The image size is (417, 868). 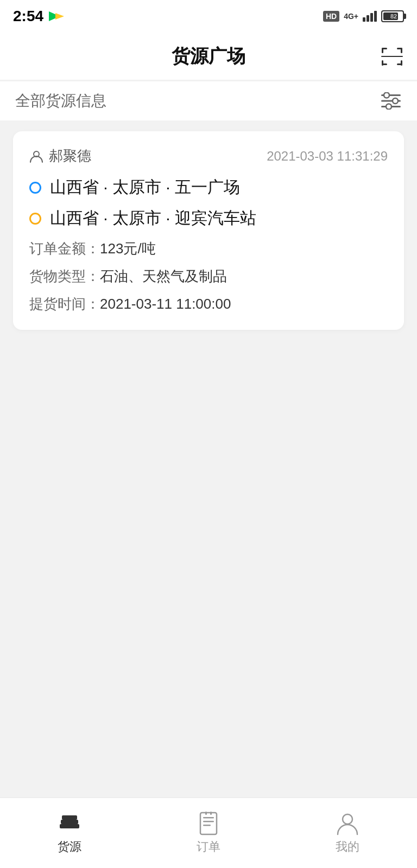 I want to click on card-pickup-time-row: 提货时间：2021-03-11 11:00:00, so click(x=208, y=304).